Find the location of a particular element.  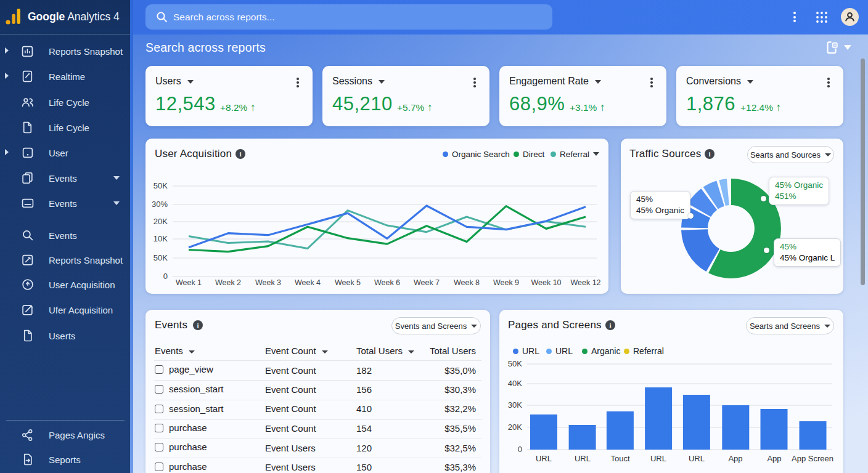

svg-text: Week 5 is located at coordinates (348, 283).